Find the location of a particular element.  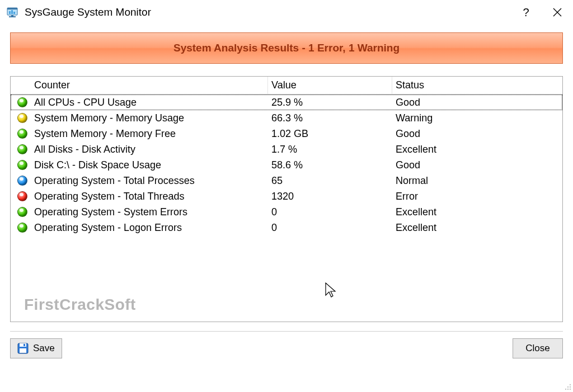

counter-cell: System Memory - Memory Usage is located at coordinates (149, 119).